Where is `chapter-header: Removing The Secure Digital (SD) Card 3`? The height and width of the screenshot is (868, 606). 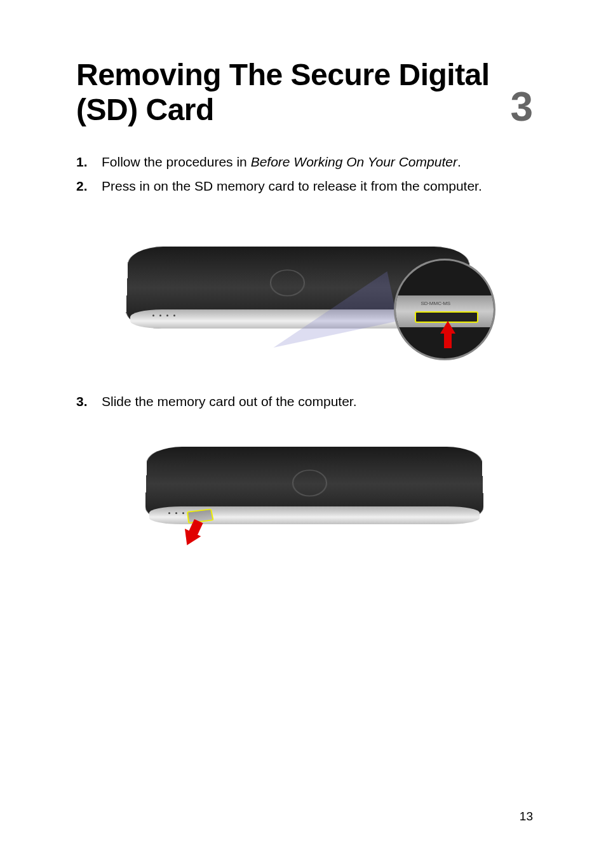 chapter-header: Removing The Secure Digital (SD) Card 3 is located at coordinates (305, 92).